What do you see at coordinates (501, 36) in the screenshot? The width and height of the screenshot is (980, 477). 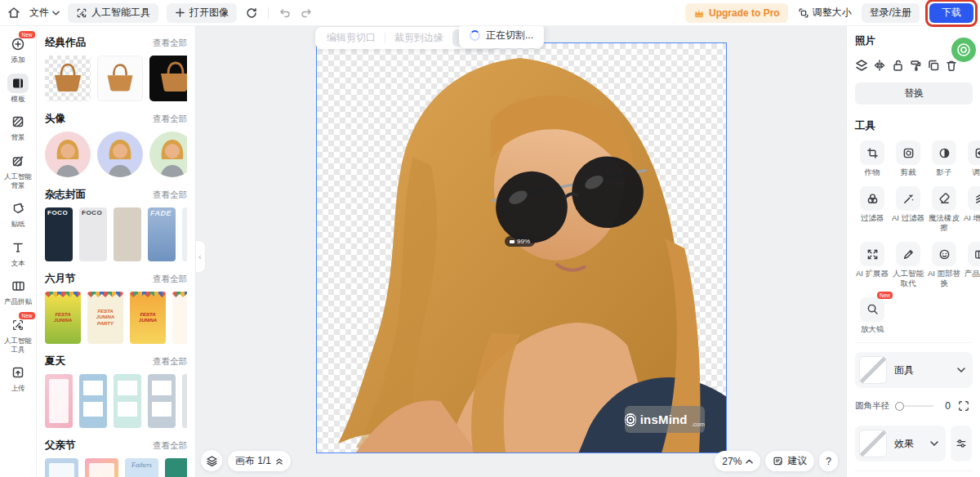 I see `cutting-progress-toast: 正在切割...` at bounding box center [501, 36].